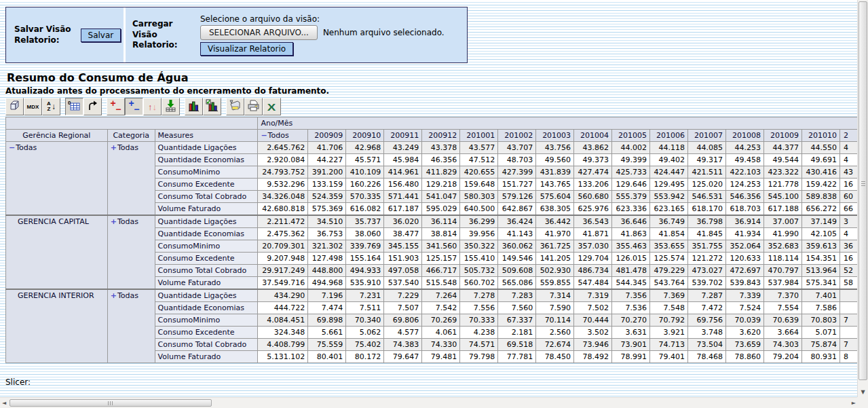 This screenshot has height=408, width=868. What do you see at coordinates (57, 179) in the screenshot?
I see `region-member-cell: −Todas` at bounding box center [57, 179].